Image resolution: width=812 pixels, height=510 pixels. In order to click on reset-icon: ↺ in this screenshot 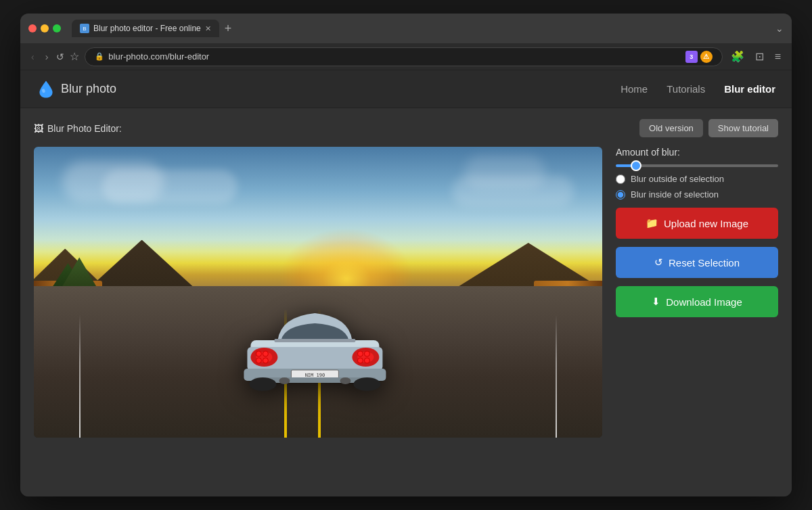, I will do `click(659, 262)`.